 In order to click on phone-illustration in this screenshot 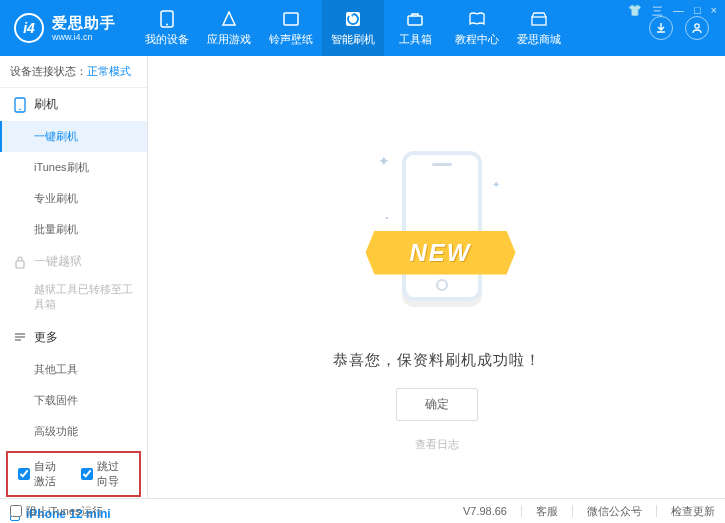, I will do `click(442, 226)`.